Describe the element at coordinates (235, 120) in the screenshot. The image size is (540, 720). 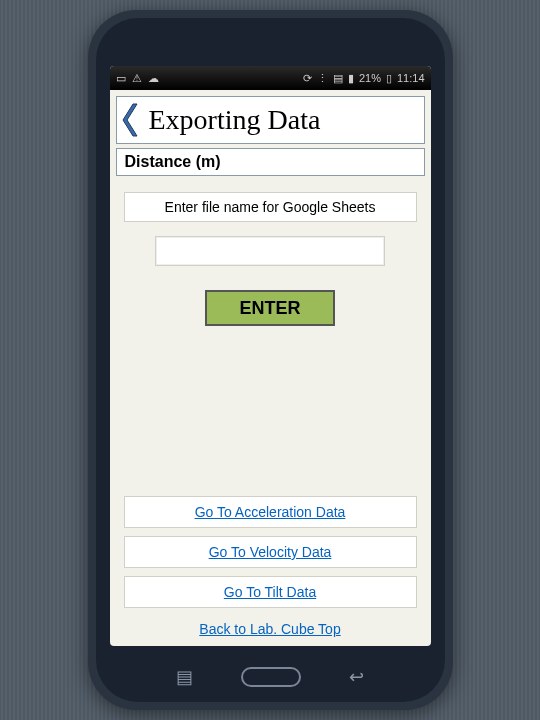
I see `page-title: Exporting Data` at that location.